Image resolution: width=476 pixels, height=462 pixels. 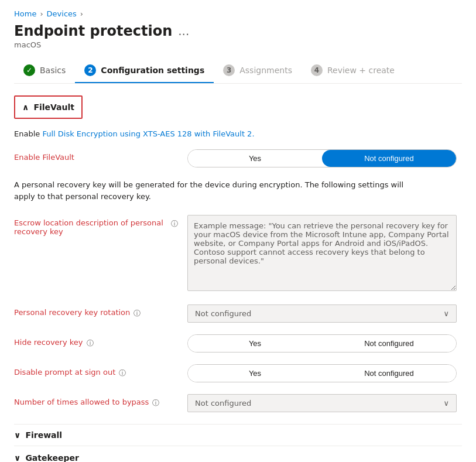 I want to click on rotation-chevron: ∨, so click(x=446, y=314).